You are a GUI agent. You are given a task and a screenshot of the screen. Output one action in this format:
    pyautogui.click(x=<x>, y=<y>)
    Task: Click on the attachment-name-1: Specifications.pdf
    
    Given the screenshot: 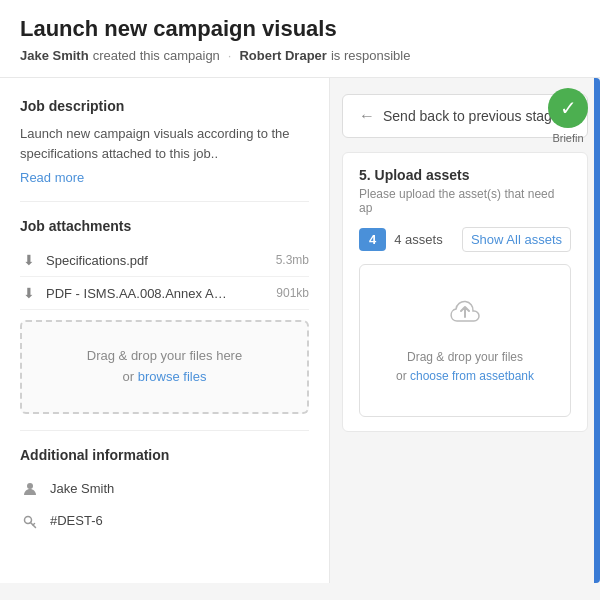 What is the action you would take?
    pyautogui.click(x=97, y=260)
    